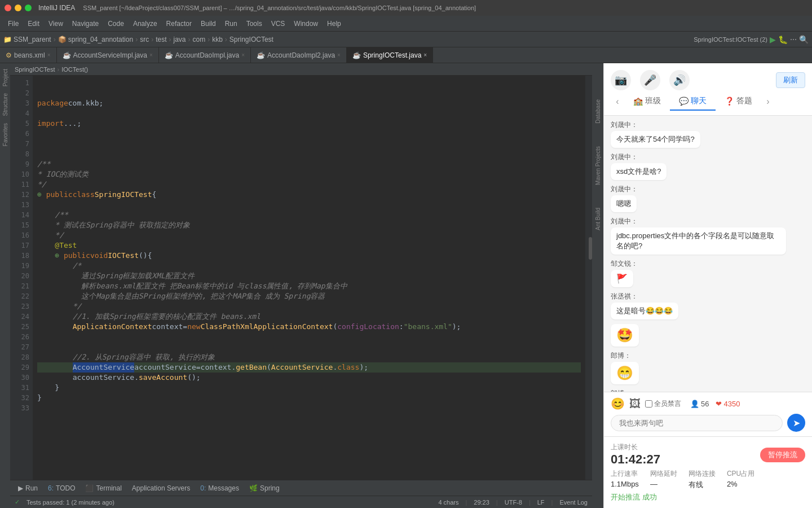 Image resolution: width=812 pixels, height=508 pixels. What do you see at coordinates (179, 40) in the screenshot?
I see `nav-java: java` at bounding box center [179, 40].